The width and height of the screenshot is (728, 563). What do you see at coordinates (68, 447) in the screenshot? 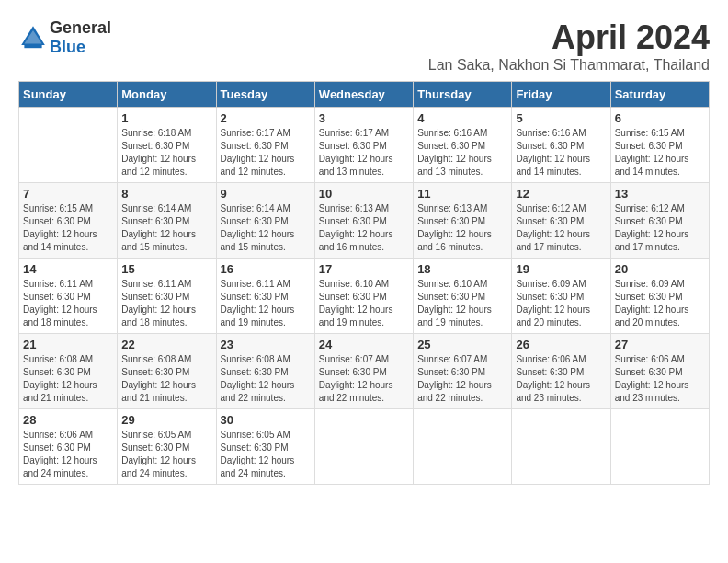
I see `calendar-cell: 28Sunrise: 6:06 AM Sunset: 6:30 PM Dayli…` at bounding box center [68, 447].